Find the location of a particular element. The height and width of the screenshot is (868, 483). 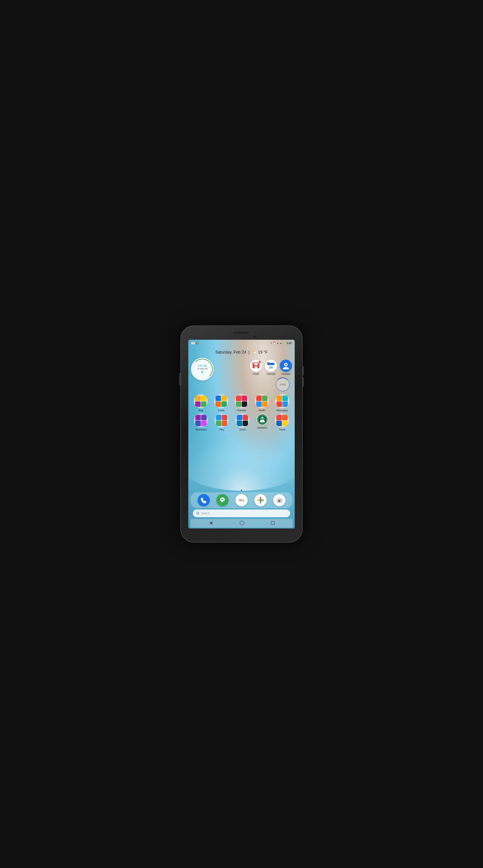

gmail-badge is located at coordinates (260, 362).